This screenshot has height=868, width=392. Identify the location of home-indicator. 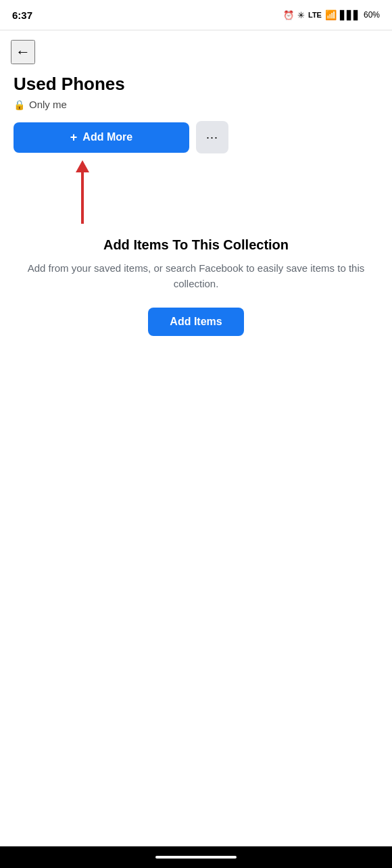
(196, 857).